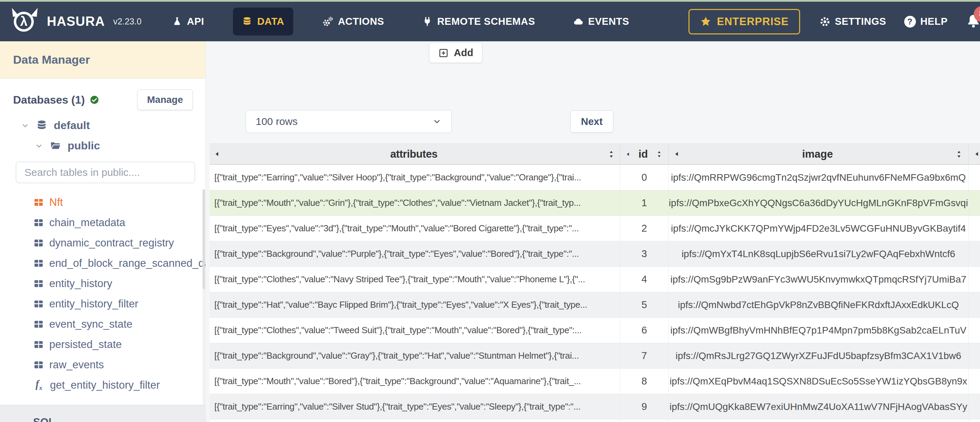 This screenshot has height=422, width=980. I want to click on database-icon, so click(247, 22).